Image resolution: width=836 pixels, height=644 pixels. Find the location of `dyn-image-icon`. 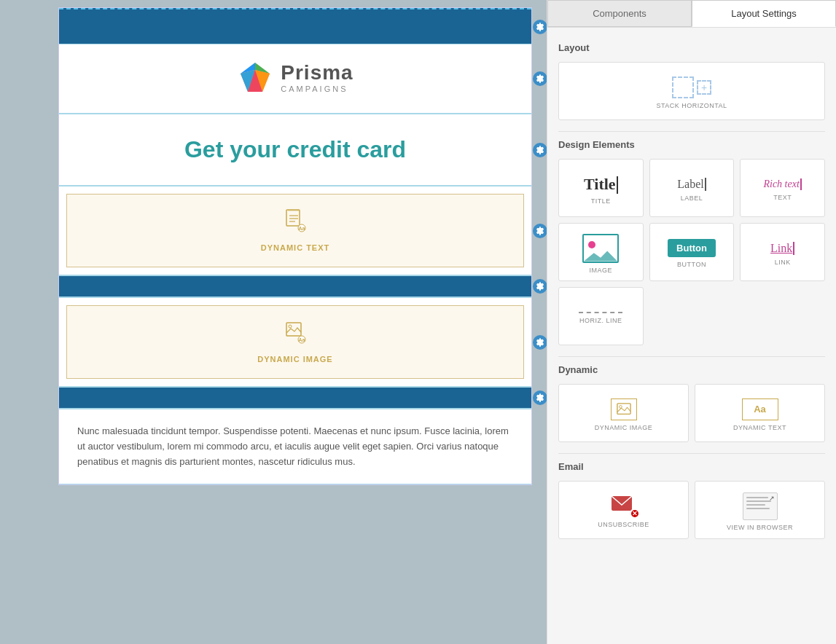

dyn-image-icon is located at coordinates (624, 409).